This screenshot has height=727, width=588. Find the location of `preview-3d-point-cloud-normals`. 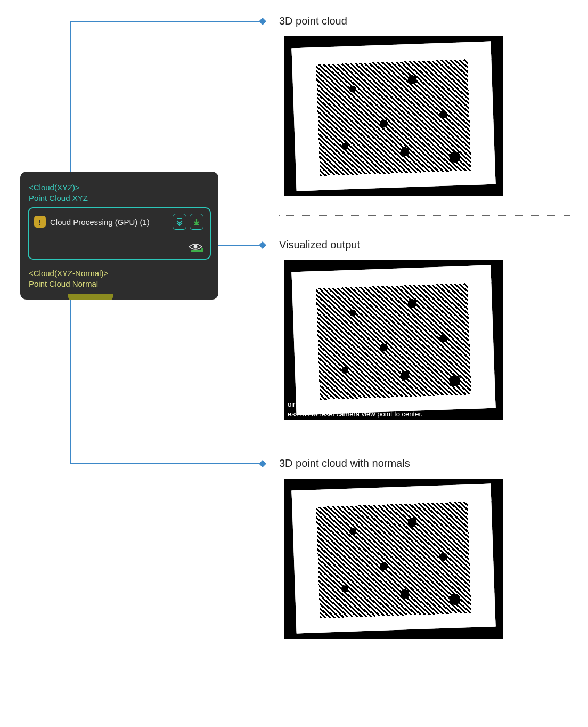

preview-3d-point-cloud-normals is located at coordinates (394, 559).